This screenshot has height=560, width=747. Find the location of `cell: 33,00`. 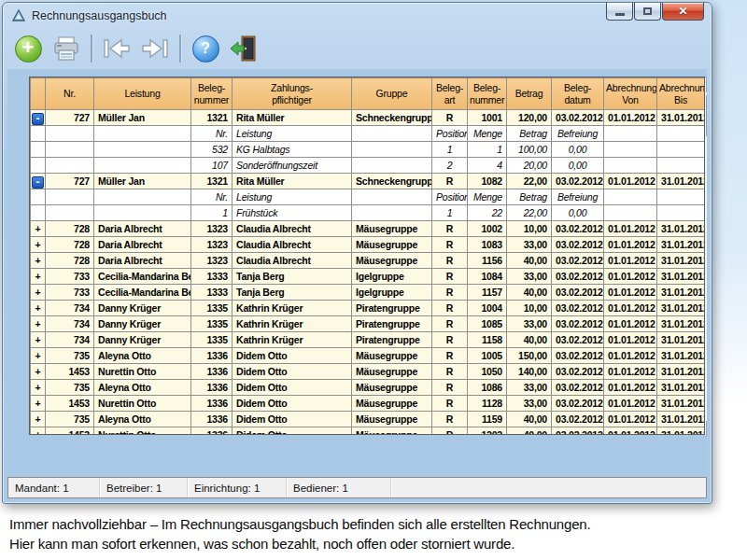

cell: 33,00 is located at coordinates (529, 276).